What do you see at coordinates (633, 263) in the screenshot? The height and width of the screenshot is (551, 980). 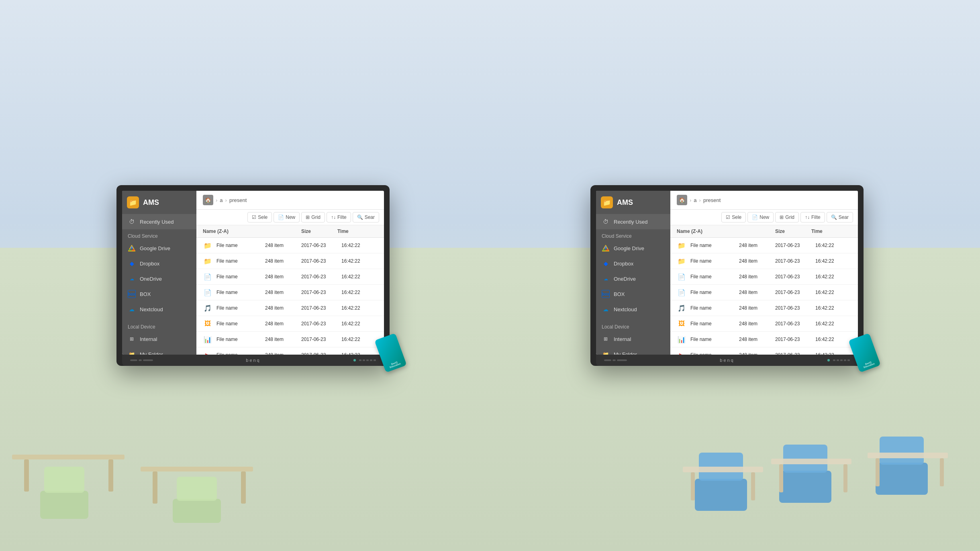 I see `right-dropbox-item: ◆ Dropbox` at bounding box center [633, 263].